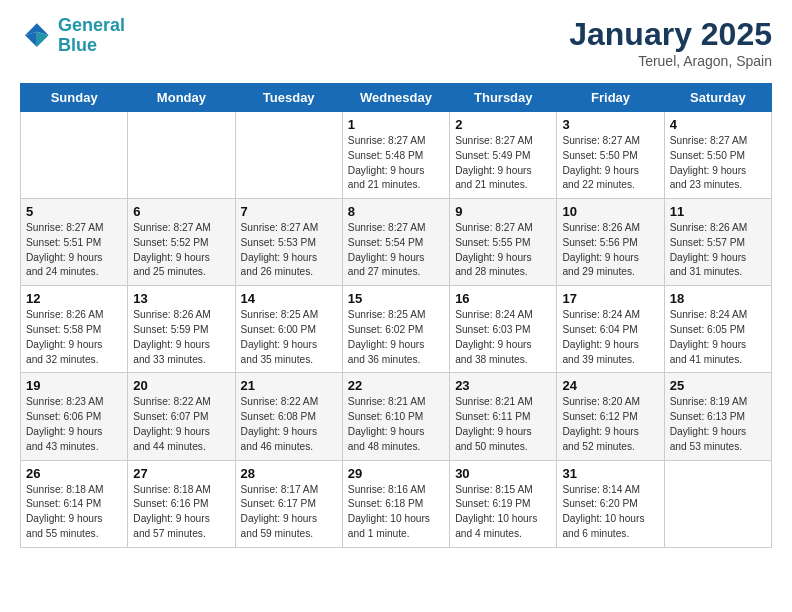 This screenshot has height=612, width=792. What do you see at coordinates (78, 45) in the screenshot?
I see `logo-line2: Blue` at bounding box center [78, 45].